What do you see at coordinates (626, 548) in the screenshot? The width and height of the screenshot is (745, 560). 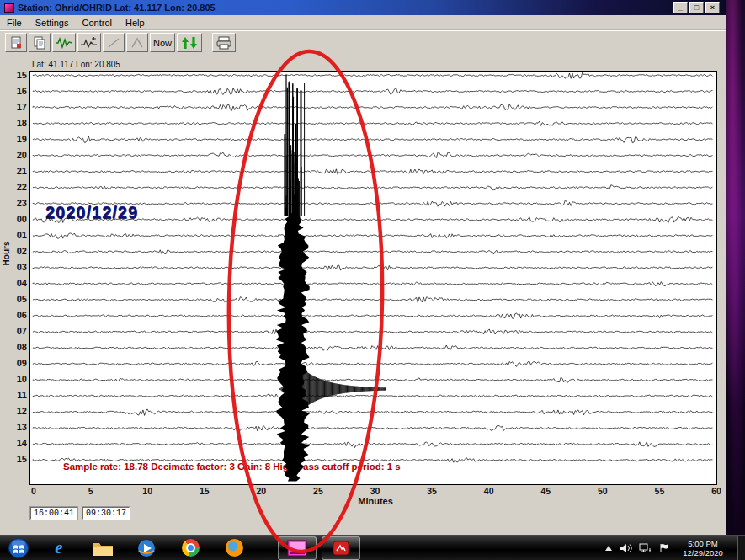 I see `volume-icon` at bounding box center [626, 548].